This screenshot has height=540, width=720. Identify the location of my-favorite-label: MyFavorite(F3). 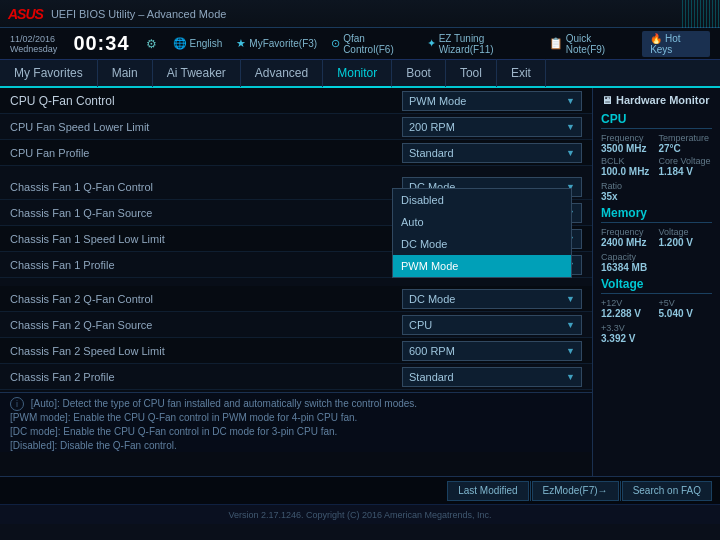
(283, 44).